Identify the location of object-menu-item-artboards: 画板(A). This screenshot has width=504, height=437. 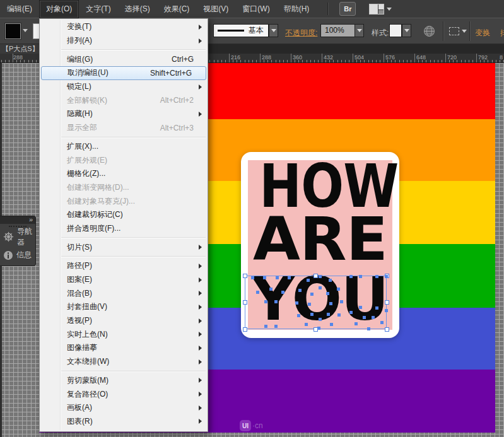
(124, 408).